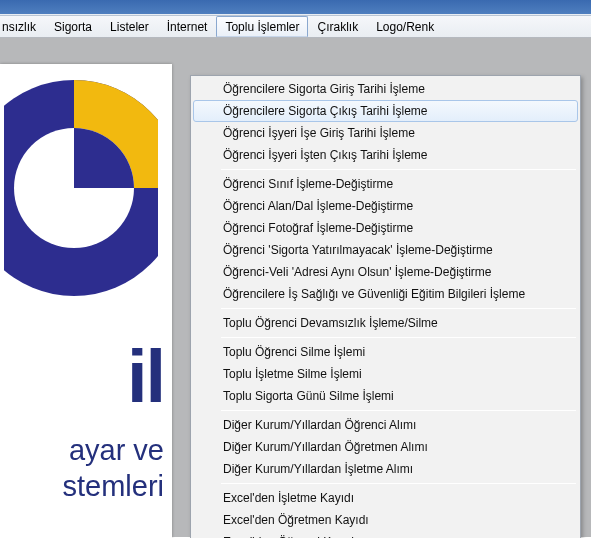 This screenshot has height=538, width=591. Describe the element at coordinates (386, 272) in the screenshot. I see `dropdown-item: Öğrenci-Veli 'Adresi Aynı Olsun' İşleme-…` at that location.